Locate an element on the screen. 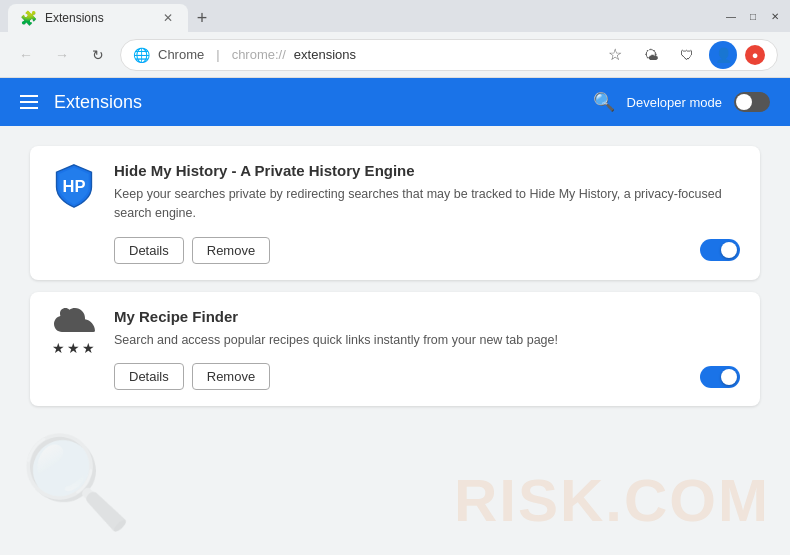 Image resolution: width=790 pixels, height=555 pixels. watermark-magnifier-icon: 🔍 is located at coordinates (76, 482).